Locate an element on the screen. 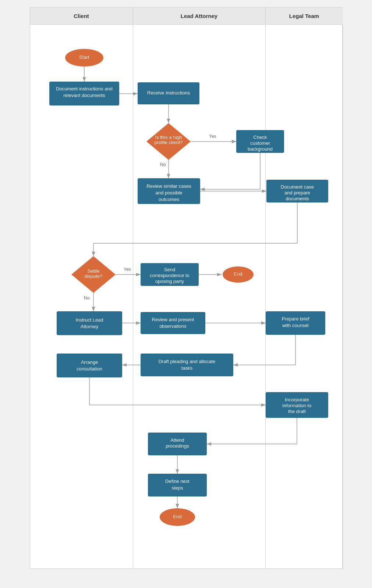 The image size is (372, 588). doc-instructions-label2: relevant documents is located at coordinates (84, 96).